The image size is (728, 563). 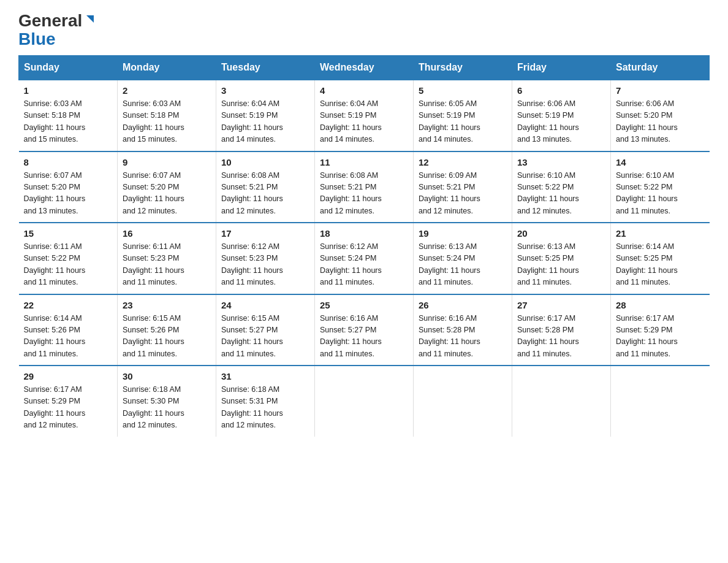 What do you see at coordinates (265, 194) in the screenshot?
I see `day-info: Sunrise: 6:08 AM Sunset: 5:21 PM Dayligh…` at bounding box center [265, 194].